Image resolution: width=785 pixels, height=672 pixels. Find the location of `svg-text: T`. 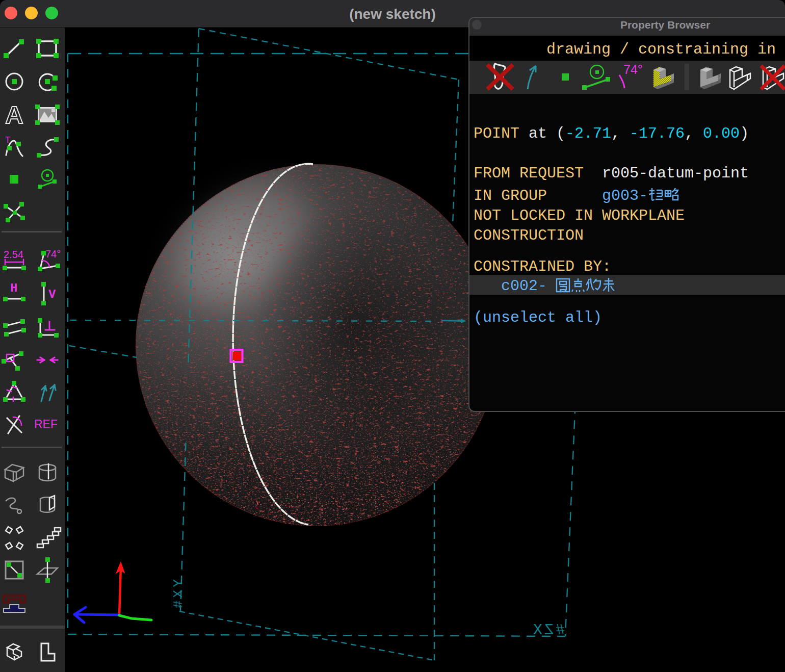

svg-text: T is located at coordinates (8, 140).